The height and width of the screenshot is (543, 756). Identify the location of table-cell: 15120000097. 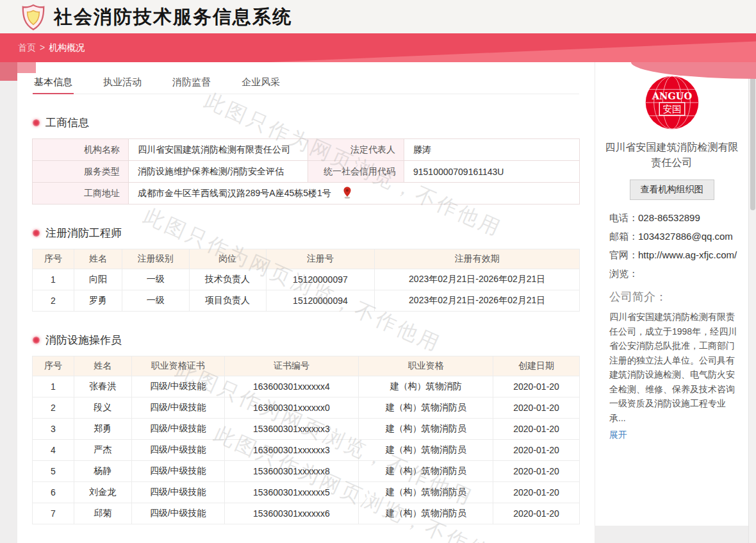
(320, 280).